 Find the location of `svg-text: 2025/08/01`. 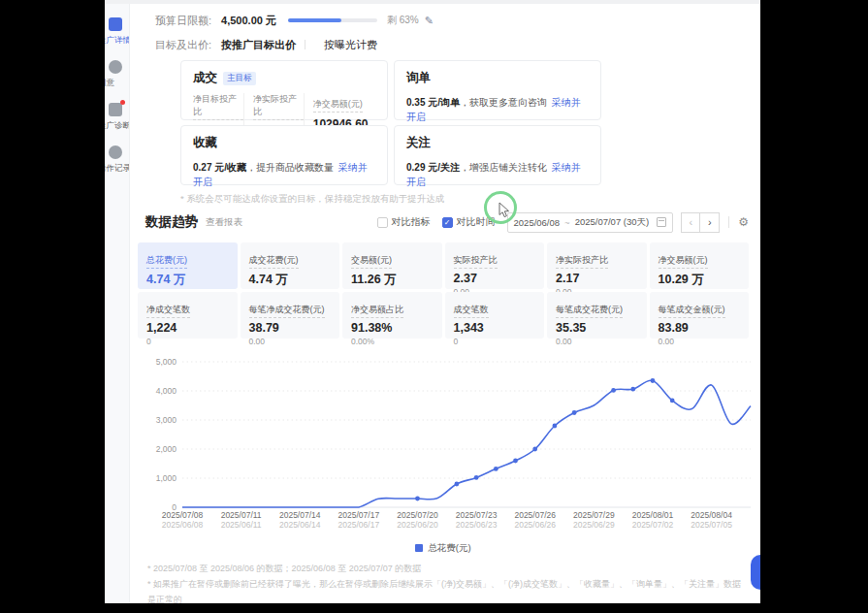

svg-text: 2025/08/01 is located at coordinates (654, 515).